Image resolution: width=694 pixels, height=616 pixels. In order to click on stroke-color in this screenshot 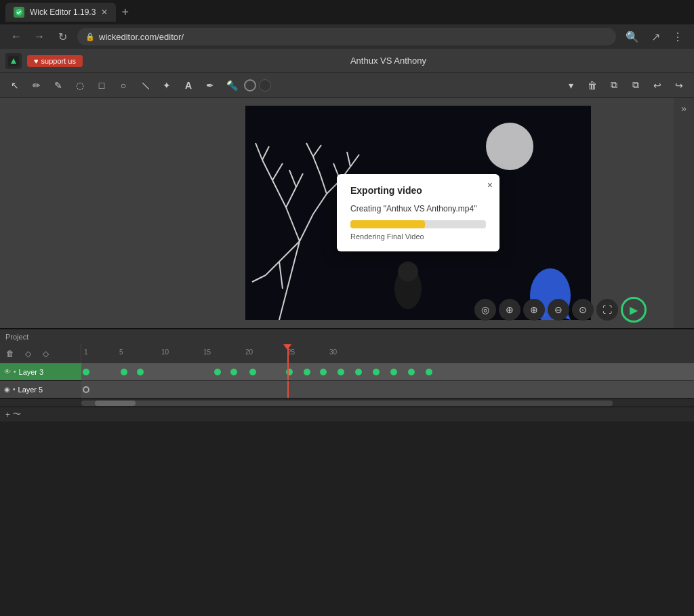, I will do `click(250, 85)`.